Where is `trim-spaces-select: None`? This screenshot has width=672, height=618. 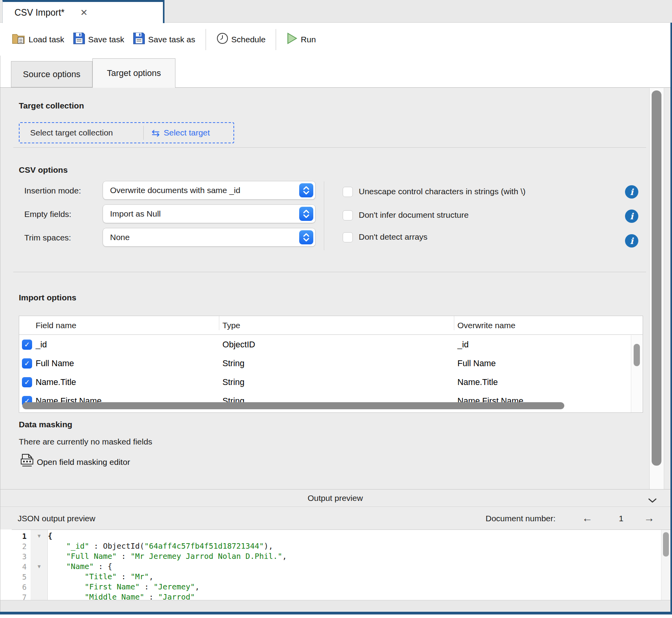 trim-spaces-select: None is located at coordinates (209, 237).